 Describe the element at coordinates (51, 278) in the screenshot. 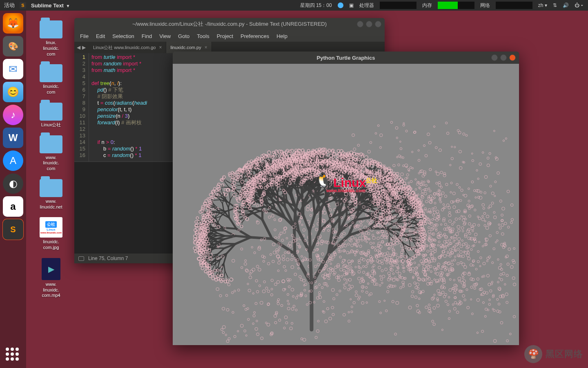

I see `desktop-icon: ▶www.linuxidc.com.mp4` at that location.